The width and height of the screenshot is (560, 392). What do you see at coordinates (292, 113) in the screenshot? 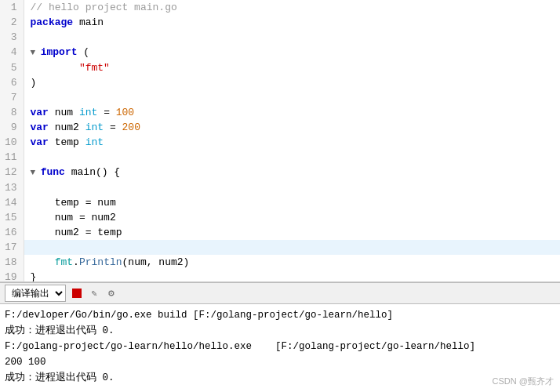
I see `code-line: var num int = 100` at bounding box center [292, 113].